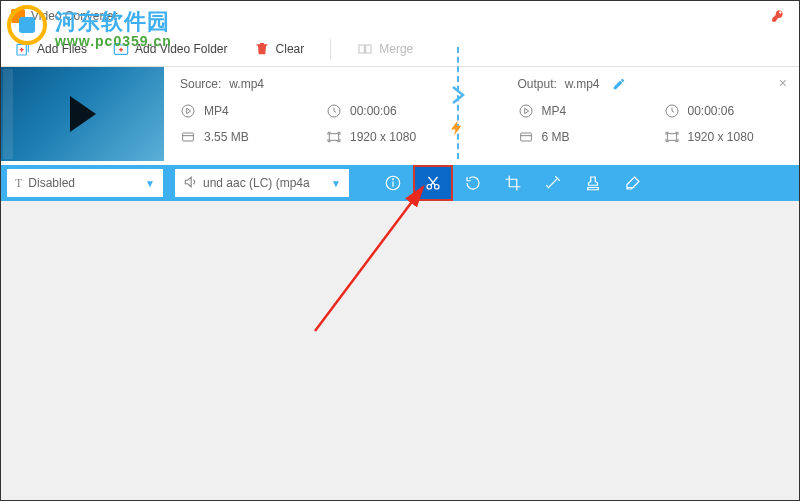 The height and width of the screenshot is (501, 800). What do you see at coordinates (216, 111) in the screenshot?
I see `source-format: MP4` at bounding box center [216, 111].